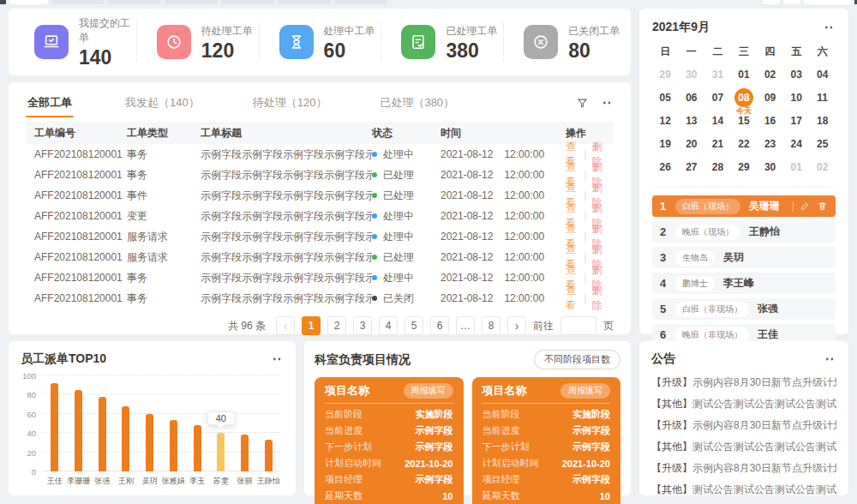  I want to click on calendar-day: 16, so click(770, 120).